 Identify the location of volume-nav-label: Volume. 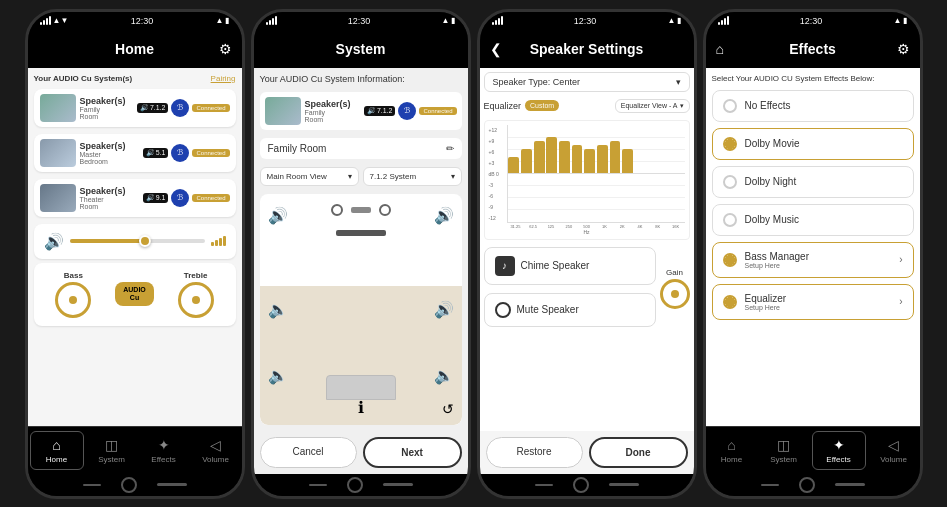
(216, 460).